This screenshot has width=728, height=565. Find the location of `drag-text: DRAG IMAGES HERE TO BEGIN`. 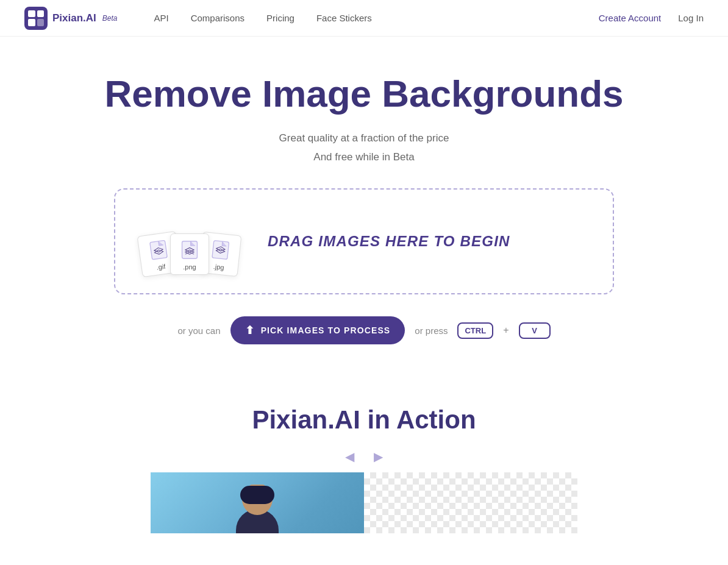

drag-text: DRAG IMAGES HERE TO BEGIN is located at coordinates (389, 241).